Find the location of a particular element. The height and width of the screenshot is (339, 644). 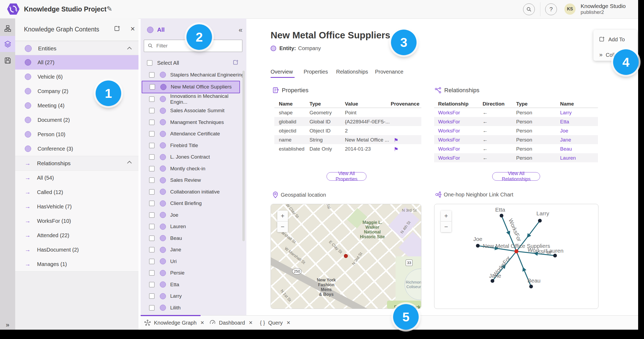

entity-type-vehicle: Vehicle (6) is located at coordinates (77, 77).